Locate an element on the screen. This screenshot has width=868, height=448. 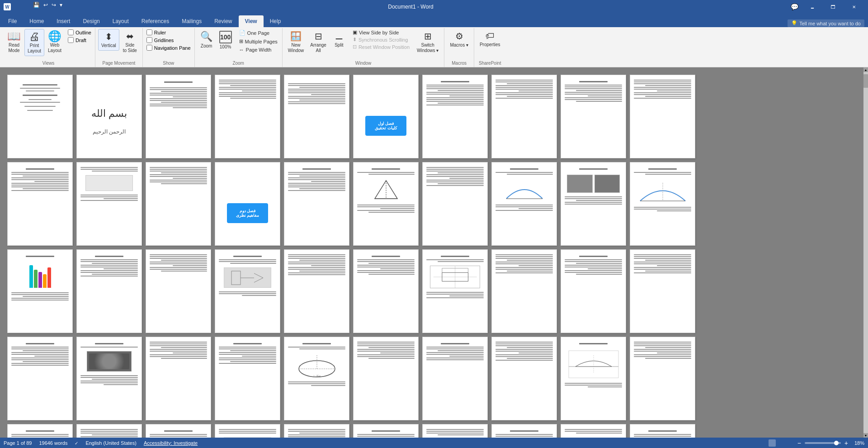
redo-button: ↪ is located at coordinates (54, 5).